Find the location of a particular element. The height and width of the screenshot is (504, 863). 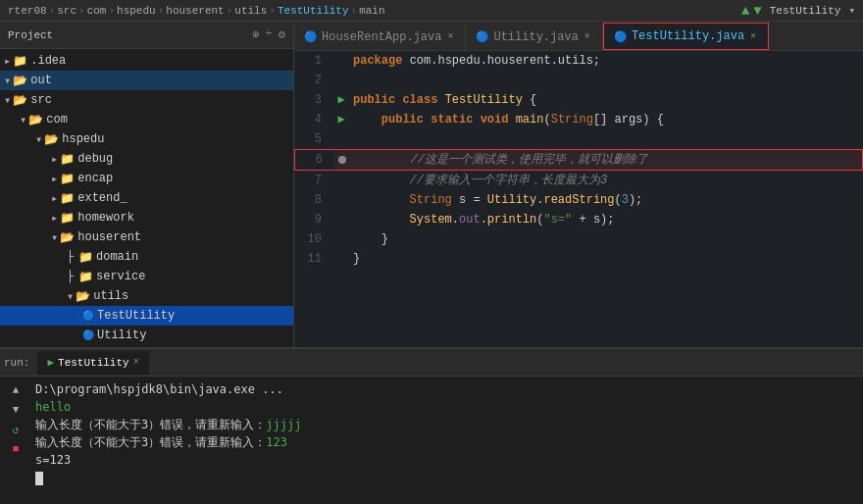

code-line-9: 9 System.out.println("s=" + s); is located at coordinates (579, 220).